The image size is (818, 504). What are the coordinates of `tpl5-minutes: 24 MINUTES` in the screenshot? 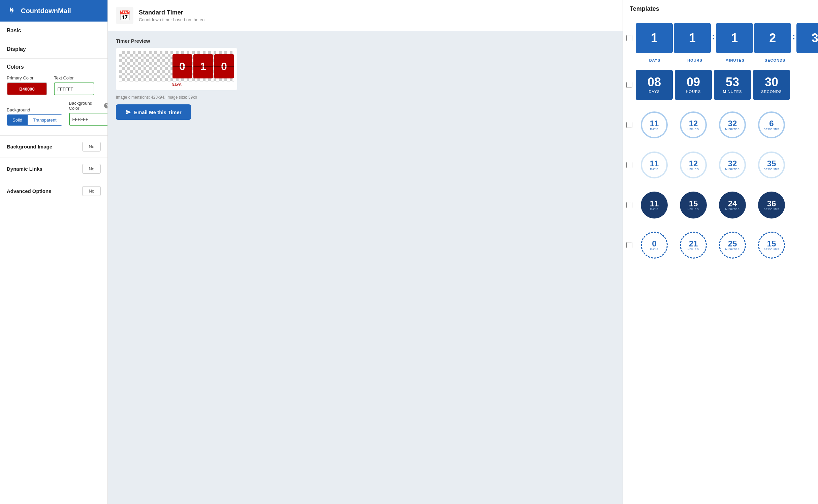 It's located at (732, 205).